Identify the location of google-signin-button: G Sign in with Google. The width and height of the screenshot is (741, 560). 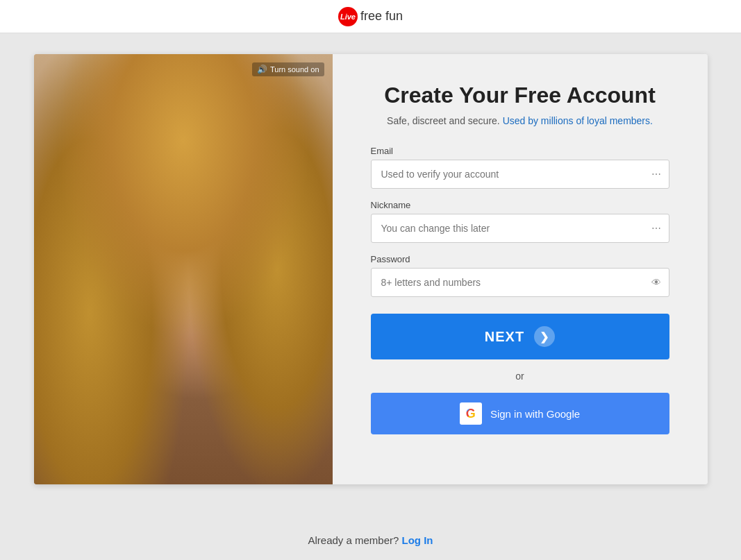
(520, 414).